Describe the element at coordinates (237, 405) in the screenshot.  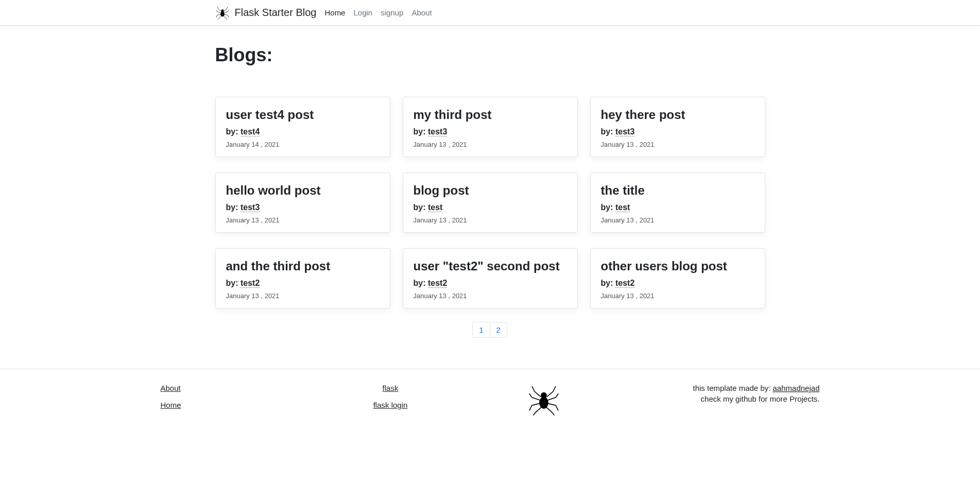
I see `footer-link-home: Home` at that location.